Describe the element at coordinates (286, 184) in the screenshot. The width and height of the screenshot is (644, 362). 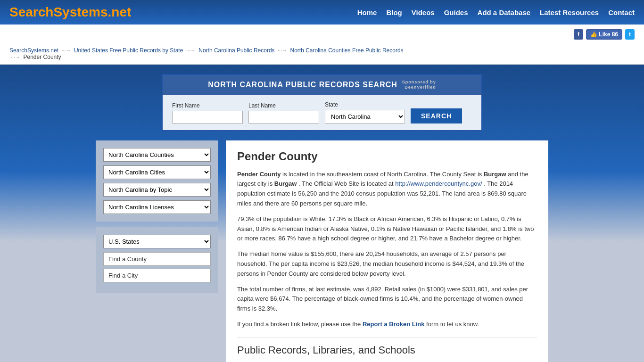
I see `burgaw-bold-2: Burgaw` at that location.